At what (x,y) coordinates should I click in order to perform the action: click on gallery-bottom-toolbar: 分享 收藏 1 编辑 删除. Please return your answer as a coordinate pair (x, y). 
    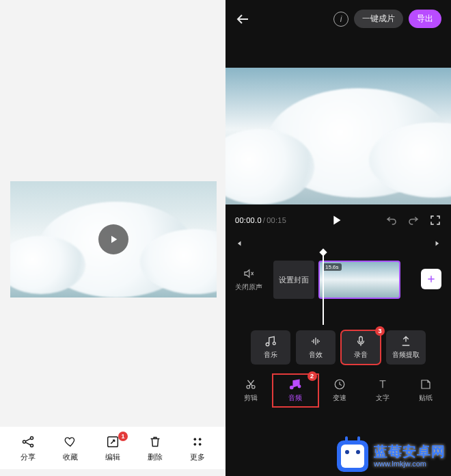
    Looking at the image, I should click on (113, 448).